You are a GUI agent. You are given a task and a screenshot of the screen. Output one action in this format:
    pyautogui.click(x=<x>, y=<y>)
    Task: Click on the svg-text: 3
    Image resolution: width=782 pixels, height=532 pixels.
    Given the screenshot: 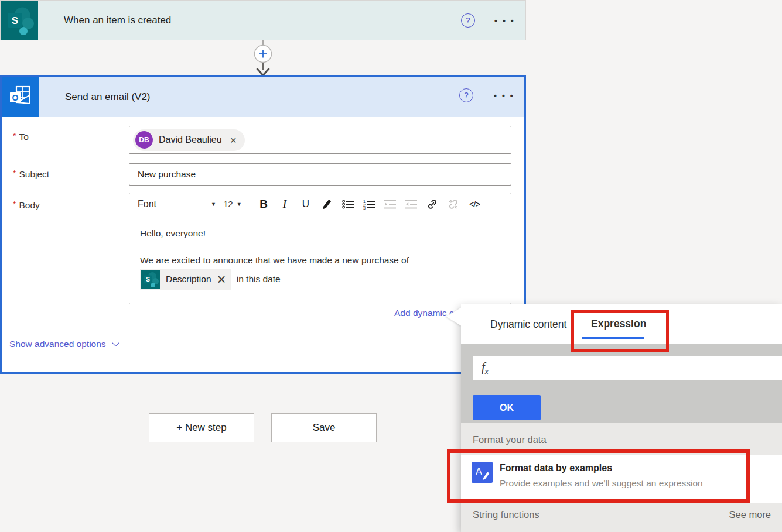 What is the action you would take?
    pyautogui.click(x=364, y=208)
    